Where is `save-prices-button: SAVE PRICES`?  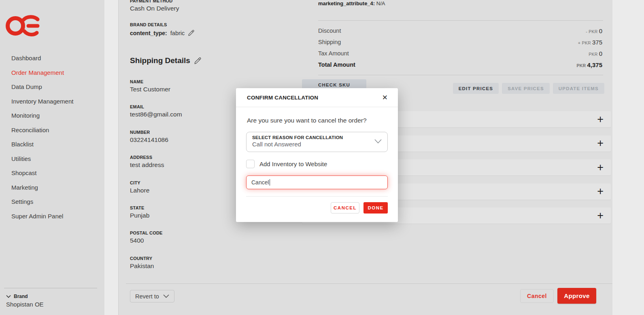
save-prices-button: SAVE PRICES is located at coordinates (526, 88).